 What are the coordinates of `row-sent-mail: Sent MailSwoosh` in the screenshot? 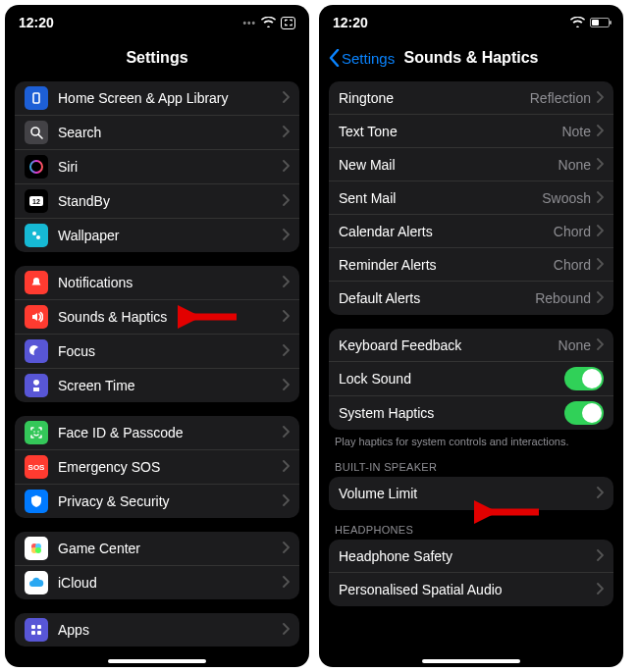 It's located at (471, 198).